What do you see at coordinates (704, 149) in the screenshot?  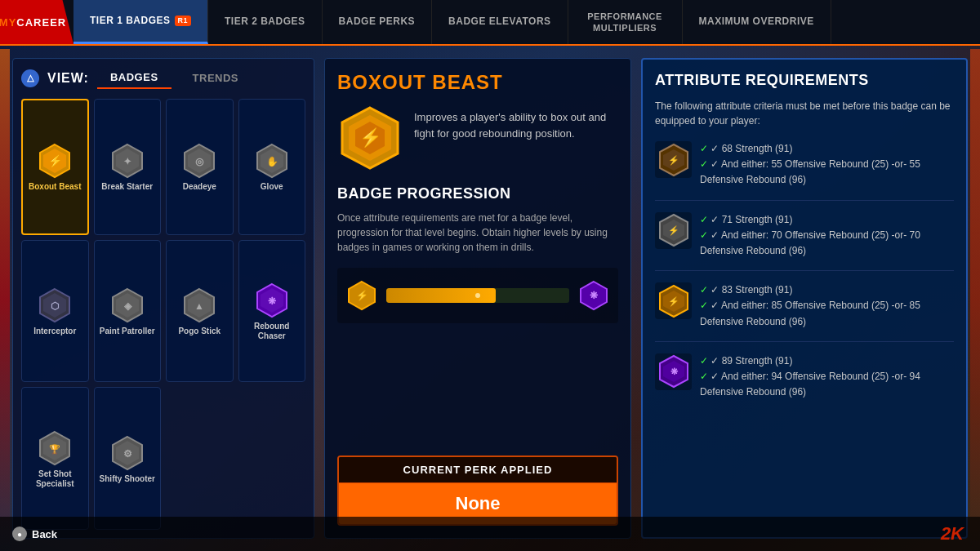 I see `check-icon-1: ✓` at bounding box center [704, 149].